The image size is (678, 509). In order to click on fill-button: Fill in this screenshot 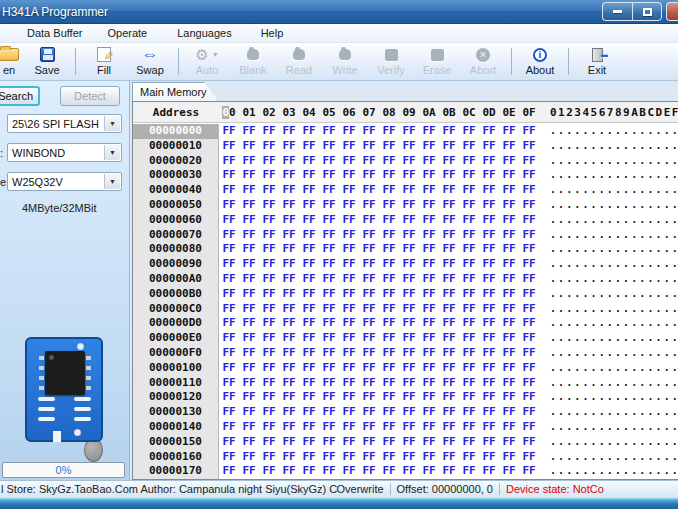, I will do `click(104, 62)`.